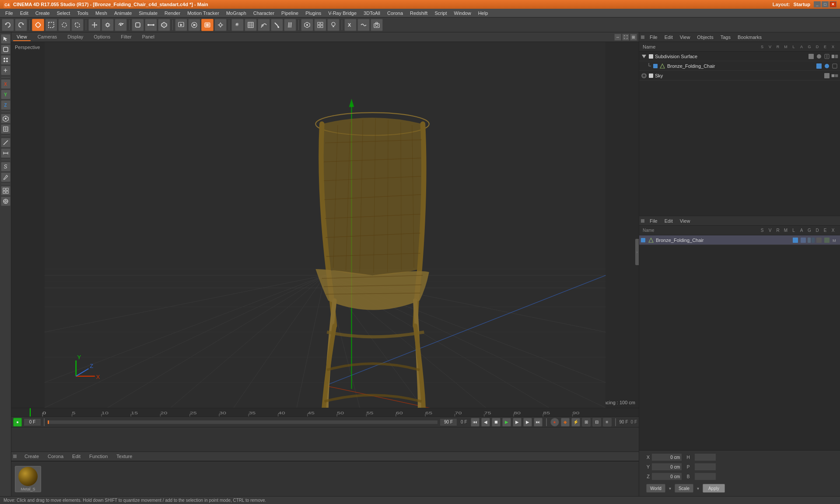  I want to click on menu-animate: Animate, so click(123, 13).